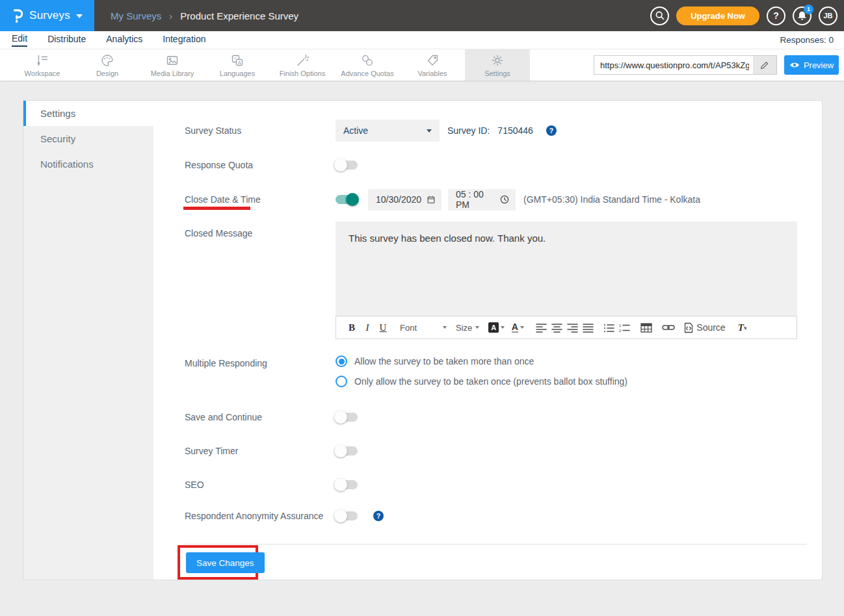  I want to click on workspace-icon, so click(42, 60).